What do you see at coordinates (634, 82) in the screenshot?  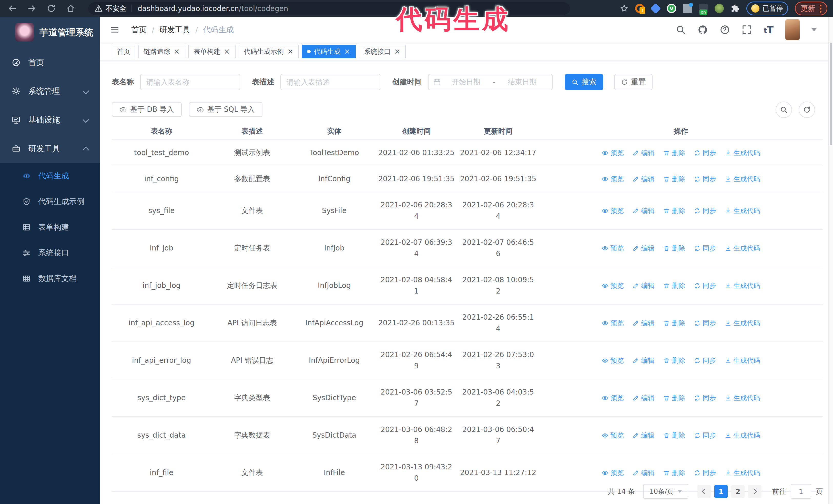 I see `reset-button: 重置` at bounding box center [634, 82].